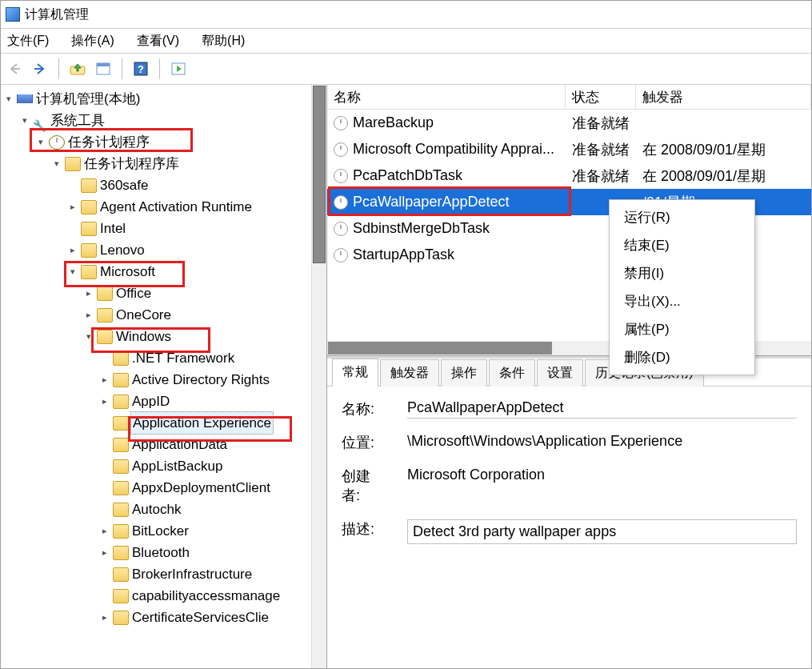  Describe the element at coordinates (183, 359) in the screenshot. I see `tree-label: .NET Framework` at that location.